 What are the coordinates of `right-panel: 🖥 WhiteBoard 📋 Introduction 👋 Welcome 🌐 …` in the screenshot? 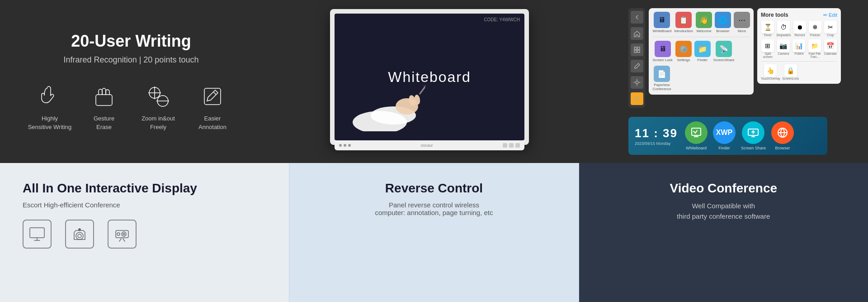 It's located at (728, 81).